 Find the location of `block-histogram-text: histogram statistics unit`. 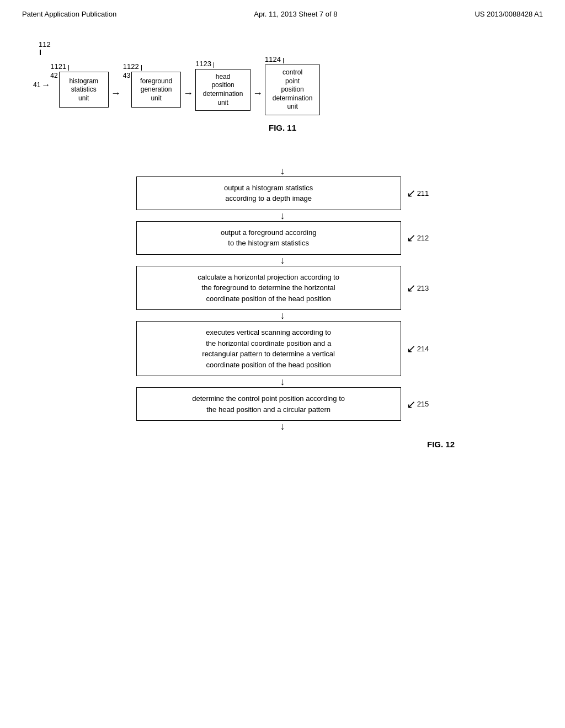

block-histogram-text: histogram statistics unit is located at coordinates (84, 90).